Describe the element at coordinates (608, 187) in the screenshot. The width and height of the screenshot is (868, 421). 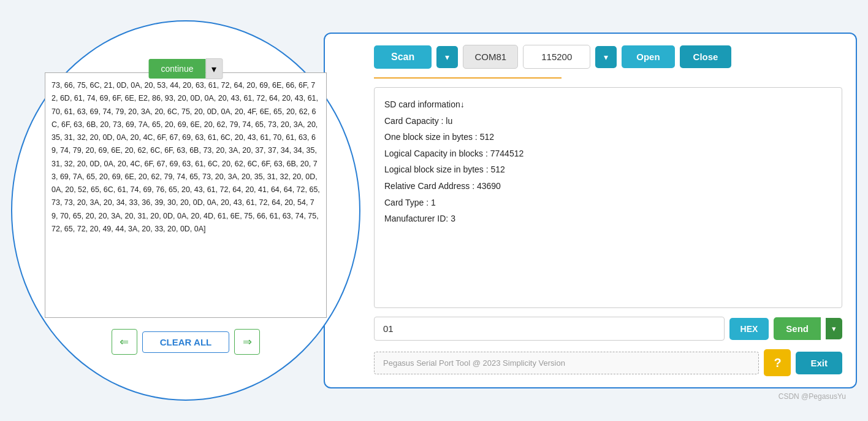
I see `output-line-6: Relative Card Address : 43690` at that location.